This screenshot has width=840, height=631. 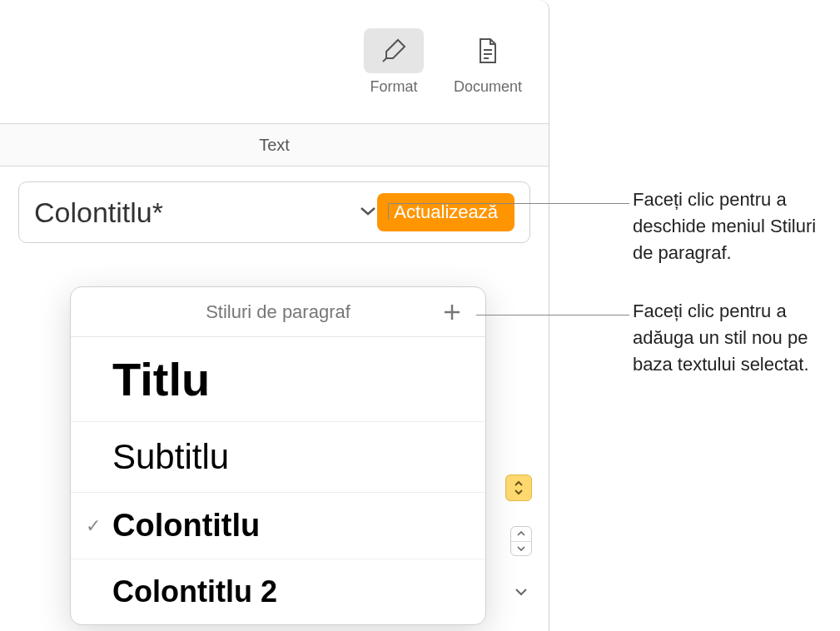 I want to click on popover-title: Stiluri de paragraf, so click(x=265, y=312).